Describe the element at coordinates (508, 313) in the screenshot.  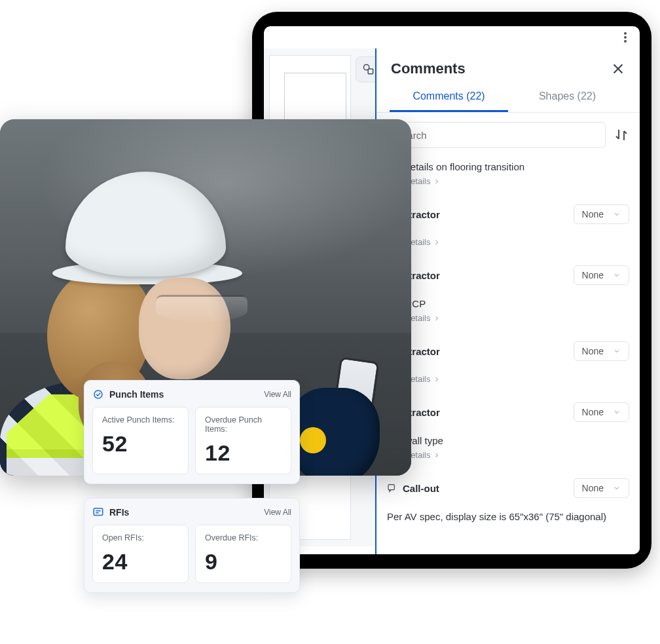
I see `comment-row: …e RCP See Details` at that location.